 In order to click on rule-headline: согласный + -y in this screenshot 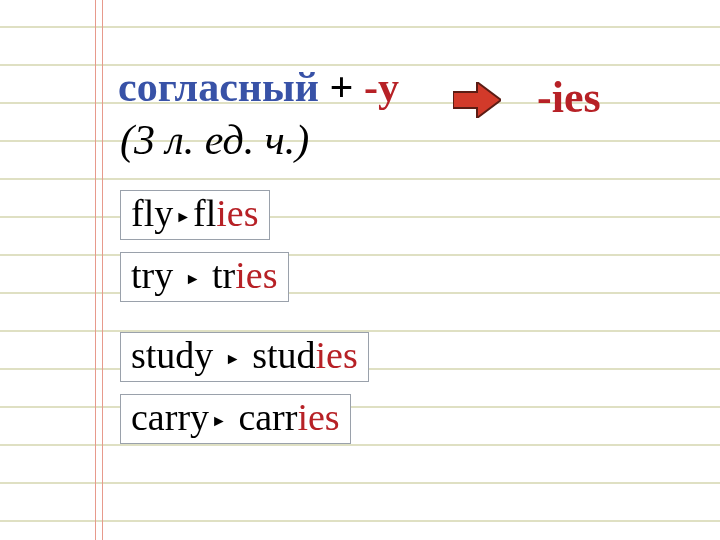, I will do `click(258, 87)`.